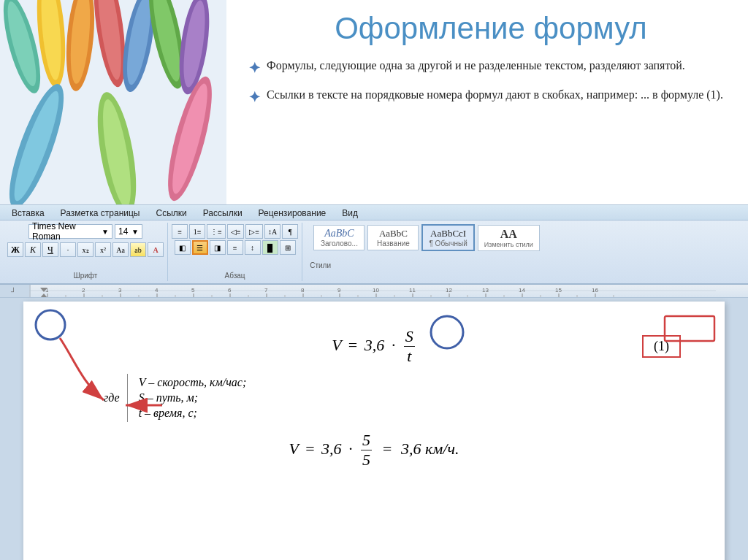  Describe the element at coordinates (120, 291) in the screenshot. I see `svg-text: 3` at that location.